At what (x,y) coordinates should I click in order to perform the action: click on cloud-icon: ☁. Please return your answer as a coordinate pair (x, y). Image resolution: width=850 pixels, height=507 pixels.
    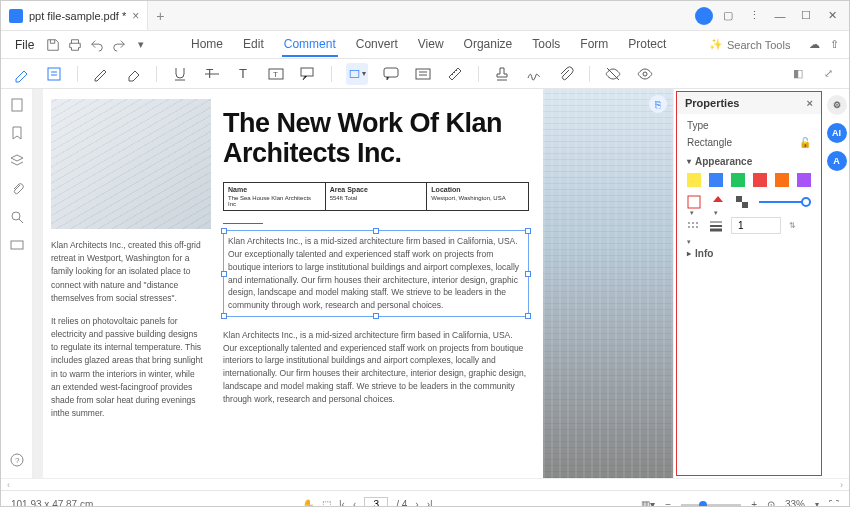
    Looking at the image, I should click on (814, 45).